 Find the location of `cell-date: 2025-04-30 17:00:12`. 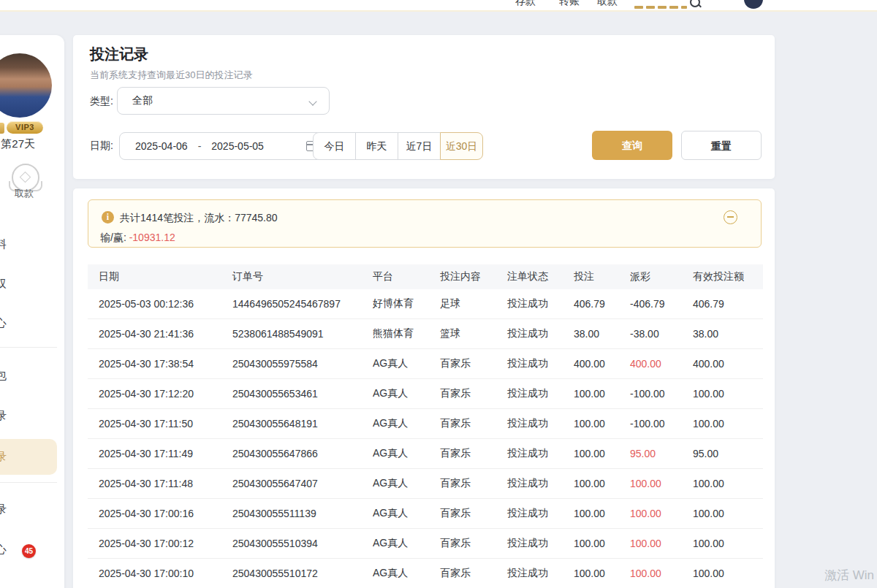

cell-date: 2025-04-30 17:00:12 is located at coordinates (165, 543).